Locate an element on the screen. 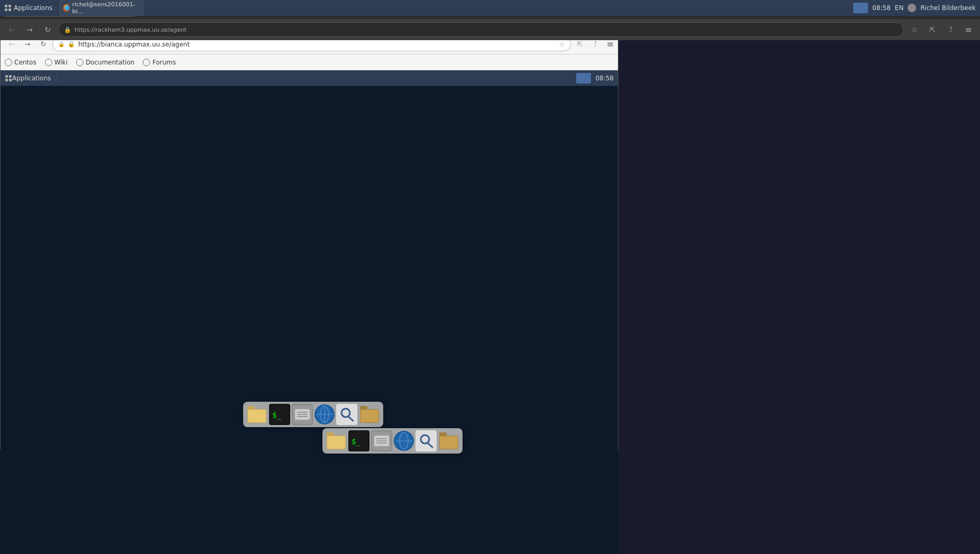 The image size is (980, 554). centos-globe-icon is located at coordinates (8, 62).